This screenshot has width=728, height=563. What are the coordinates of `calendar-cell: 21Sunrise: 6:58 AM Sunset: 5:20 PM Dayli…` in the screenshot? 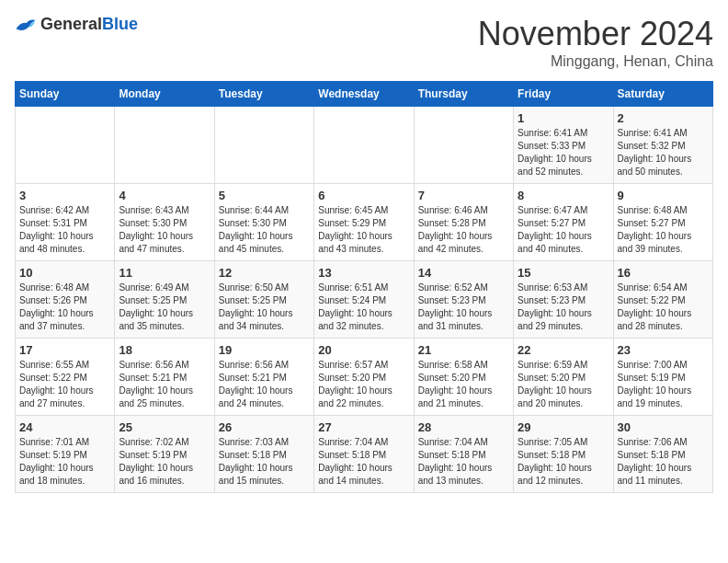 It's located at (463, 377).